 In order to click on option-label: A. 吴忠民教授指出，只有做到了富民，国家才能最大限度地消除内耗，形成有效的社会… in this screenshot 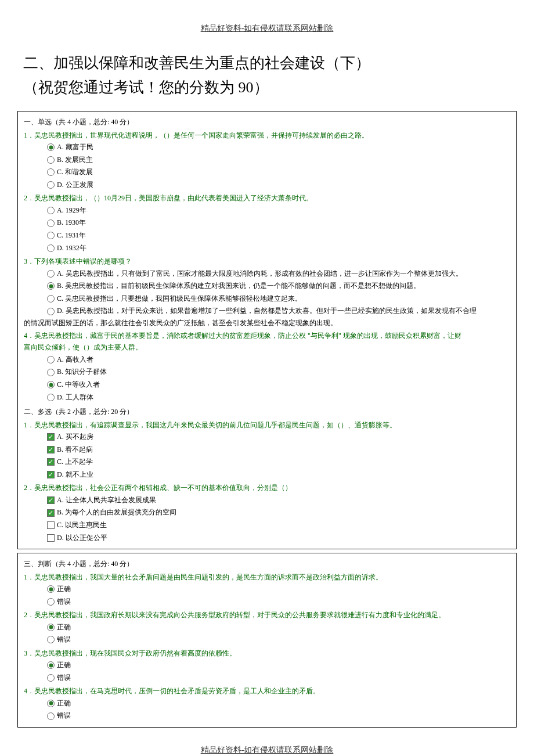, I will do `click(260, 274)`.